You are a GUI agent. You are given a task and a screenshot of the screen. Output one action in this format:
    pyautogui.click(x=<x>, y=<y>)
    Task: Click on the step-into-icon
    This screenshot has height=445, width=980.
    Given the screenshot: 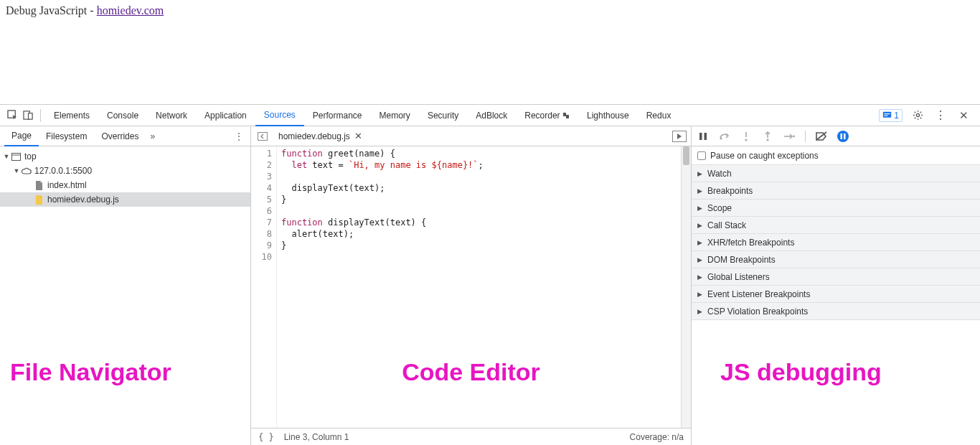 What is the action you would take?
    pyautogui.click(x=746, y=136)
    